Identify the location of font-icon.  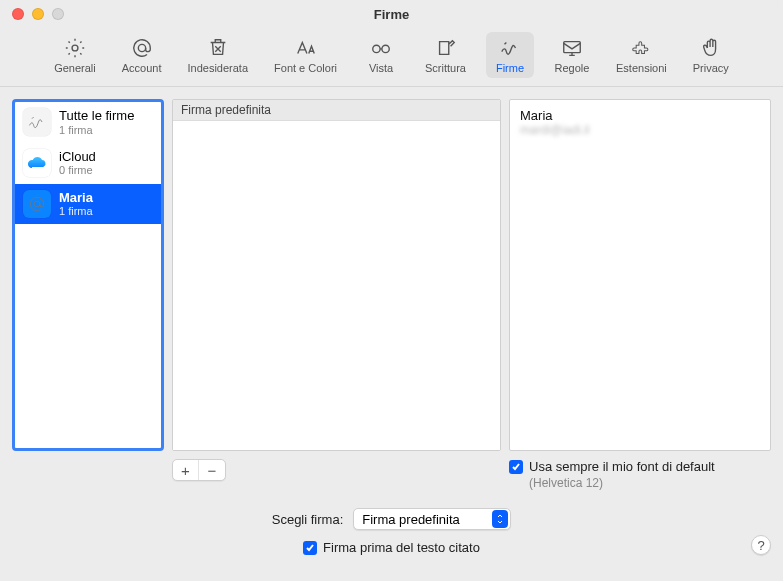
(306, 48).